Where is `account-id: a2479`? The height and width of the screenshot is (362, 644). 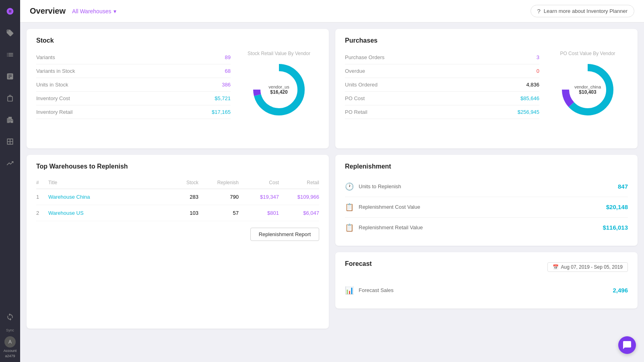 account-id: a2479 is located at coordinates (10, 356).